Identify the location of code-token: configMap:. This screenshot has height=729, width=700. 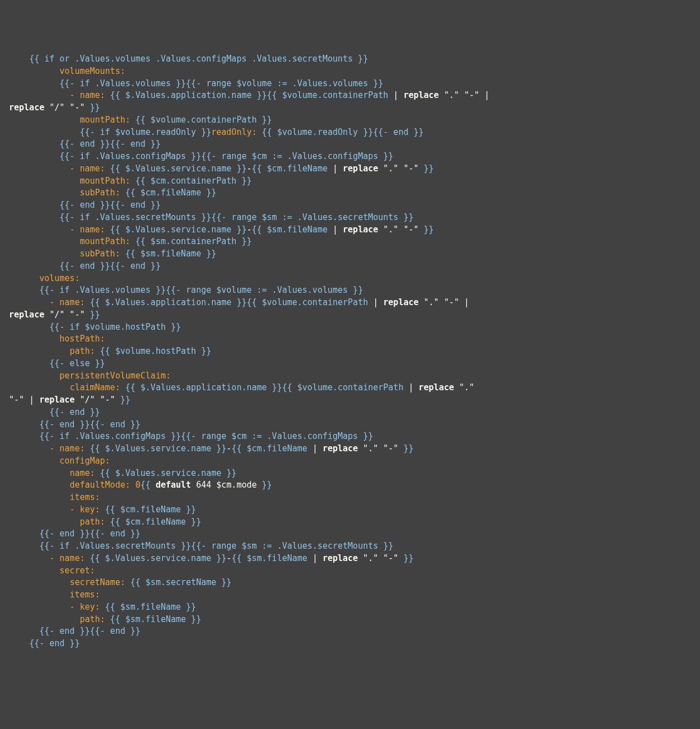
(85, 461).